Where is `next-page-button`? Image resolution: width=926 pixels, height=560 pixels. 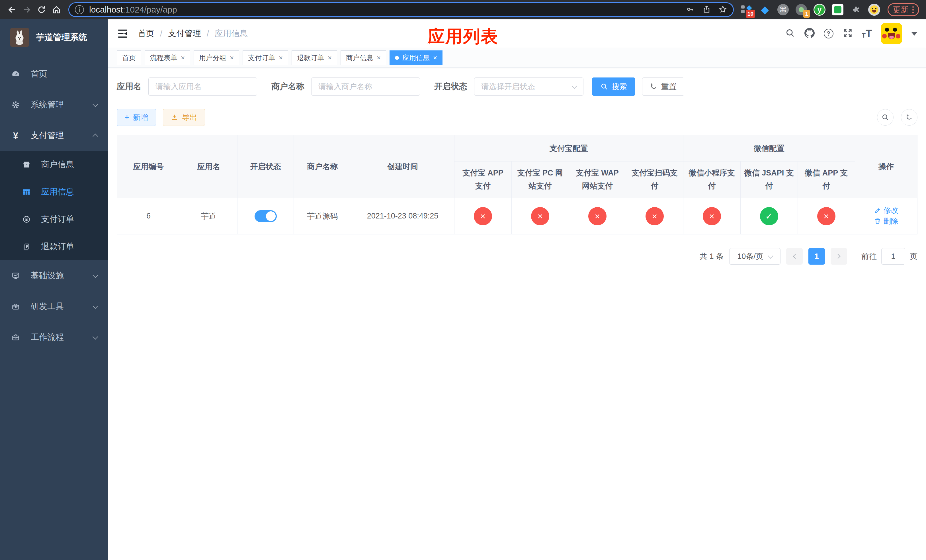
next-page-button is located at coordinates (839, 256).